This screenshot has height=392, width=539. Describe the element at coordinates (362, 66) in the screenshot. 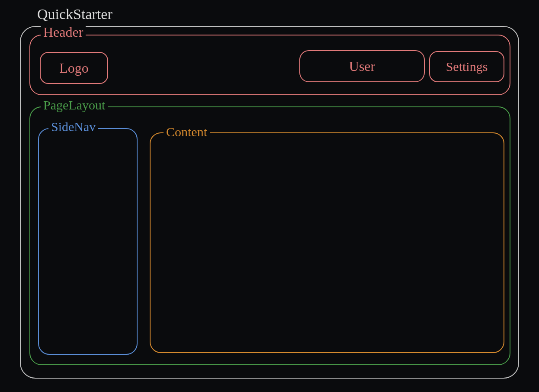

I see `user-box: User` at that location.